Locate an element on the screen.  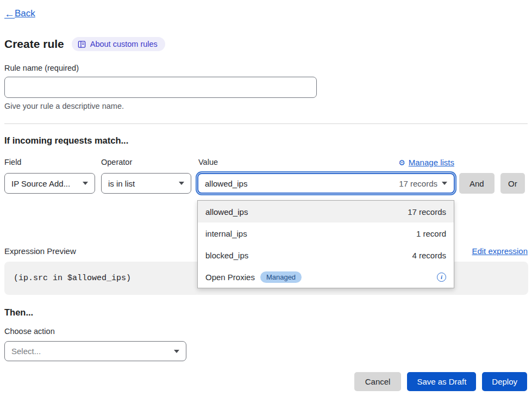
dropdown-item-name: blocked_ips is located at coordinates (227, 256).